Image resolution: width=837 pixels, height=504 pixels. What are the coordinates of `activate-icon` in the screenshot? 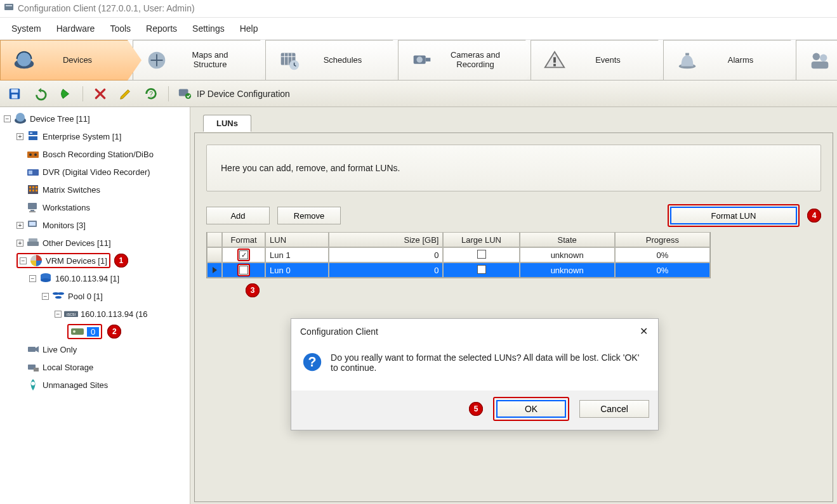 It's located at (65, 94).